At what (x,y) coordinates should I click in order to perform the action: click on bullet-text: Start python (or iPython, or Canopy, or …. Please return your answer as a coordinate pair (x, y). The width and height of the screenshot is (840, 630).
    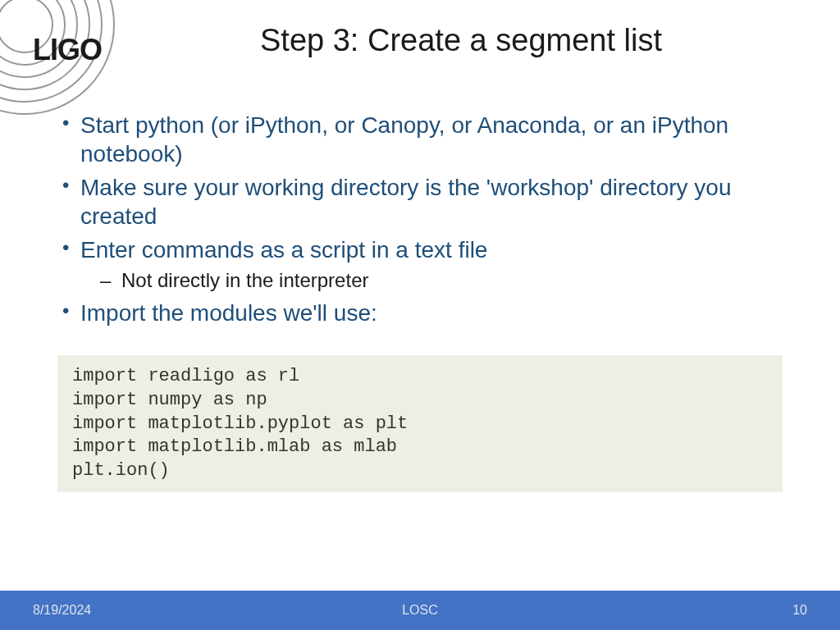
    Looking at the image, I should click on (404, 139).